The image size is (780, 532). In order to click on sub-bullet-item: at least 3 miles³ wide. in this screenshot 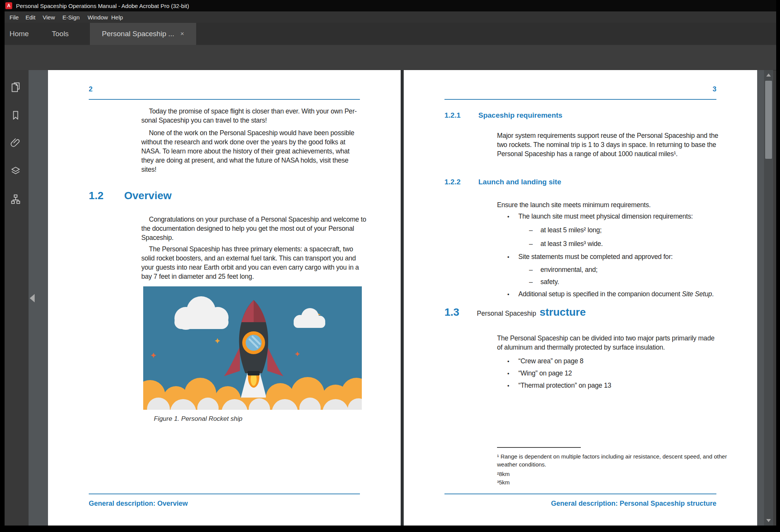, I will do `click(566, 244)`.